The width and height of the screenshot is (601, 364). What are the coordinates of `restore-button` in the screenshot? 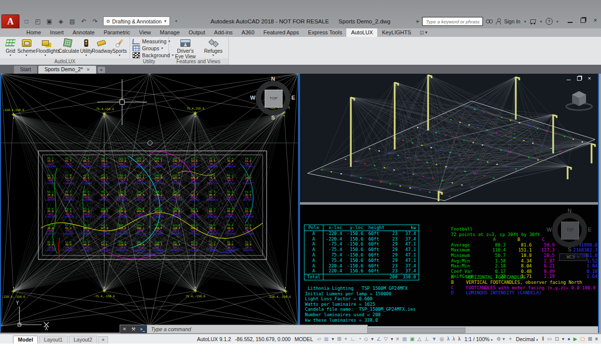 It's located at (583, 20).